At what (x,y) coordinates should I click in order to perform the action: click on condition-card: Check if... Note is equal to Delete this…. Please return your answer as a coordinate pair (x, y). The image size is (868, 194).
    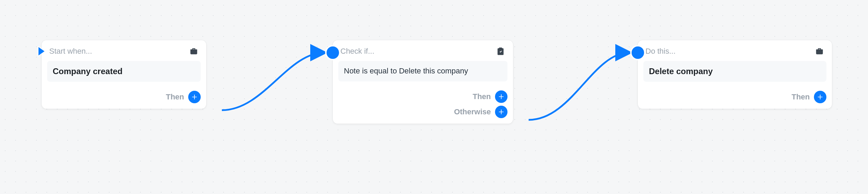
    Looking at the image, I should click on (423, 82).